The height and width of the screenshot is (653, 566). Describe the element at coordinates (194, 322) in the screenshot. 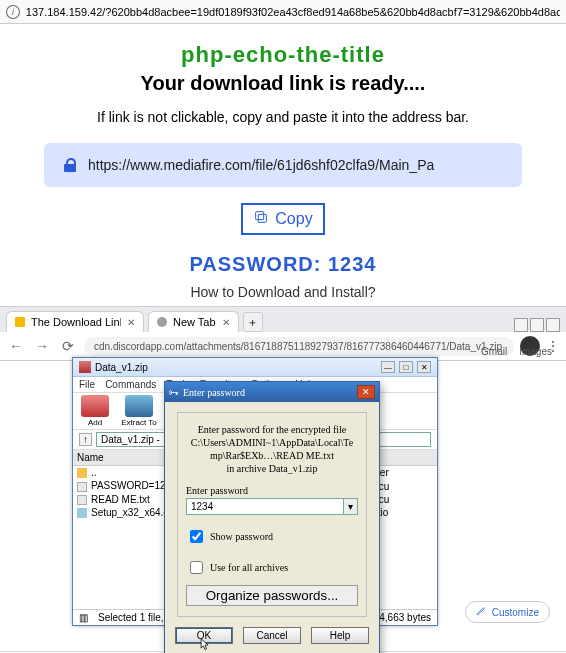

I see `tab-new-tab: New Tab ✕` at that location.